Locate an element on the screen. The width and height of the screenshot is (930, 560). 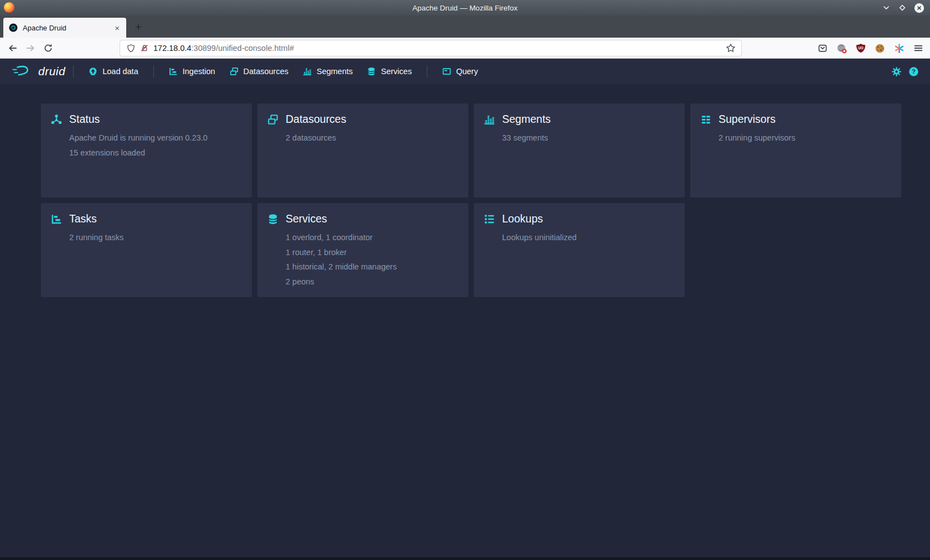
card-body: 2 datasources is located at coordinates (372, 138).